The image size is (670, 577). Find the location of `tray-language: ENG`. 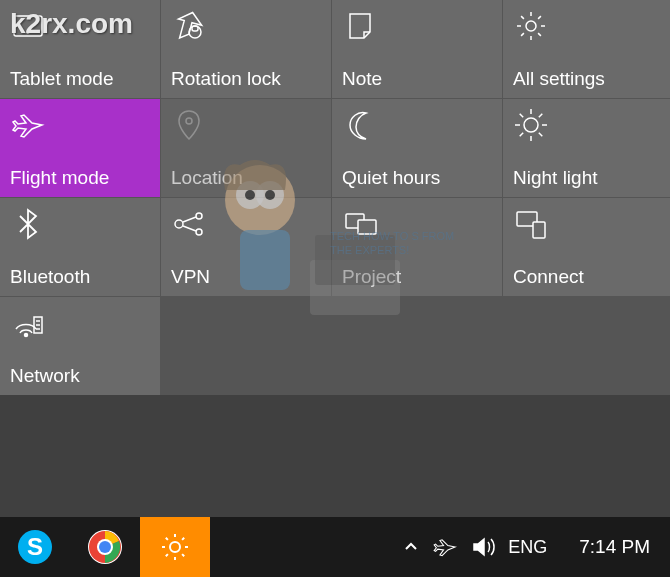

tray-language: ENG is located at coordinates (528, 548).